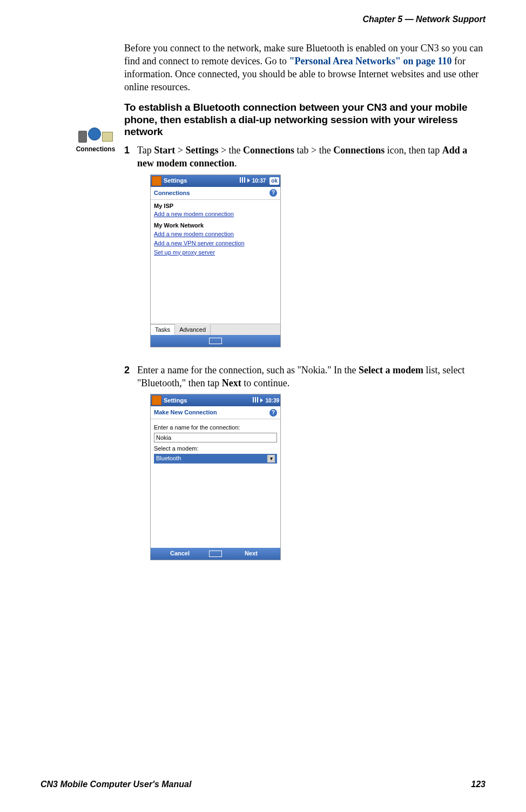  Describe the element at coordinates (274, 181) in the screenshot. I see `ok-button: ok` at that location.